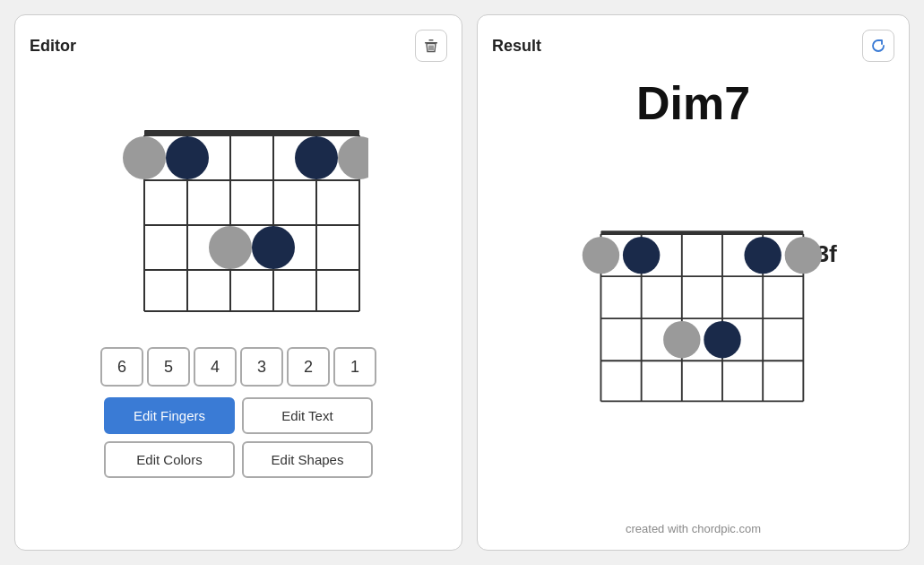  Describe the element at coordinates (238, 46) in the screenshot. I see `editor-header: Editor` at that location.